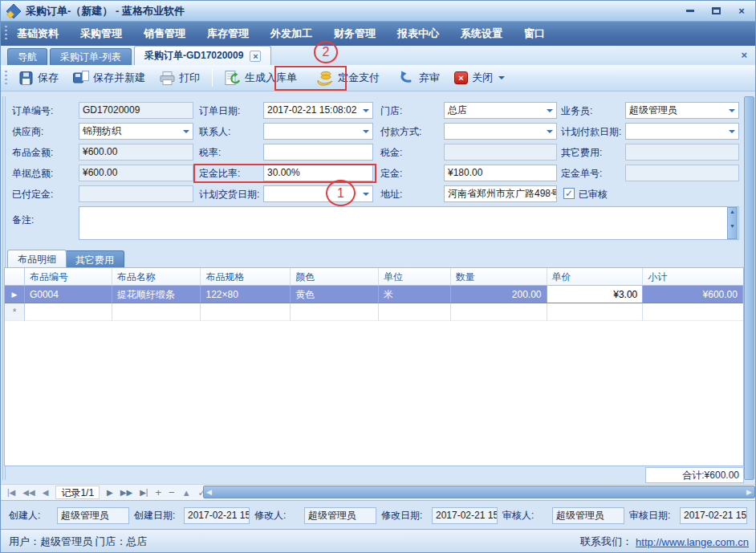 The width and height of the screenshot is (756, 553). Describe the element at coordinates (457, 110) in the screenshot. I see `store-value: 总店` at that location.